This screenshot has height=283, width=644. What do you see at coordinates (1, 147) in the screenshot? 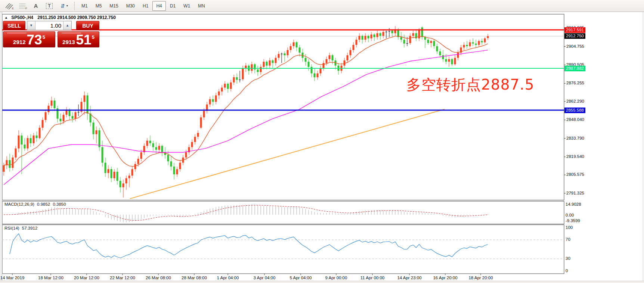
I see `window-left-frame` at bounding box center [1, 147].